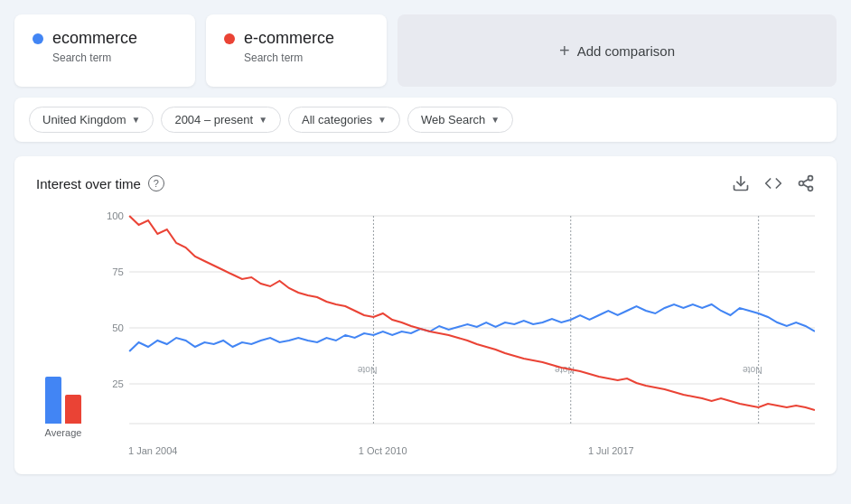  I want to click on average-bar-blue, so click(53, 400).